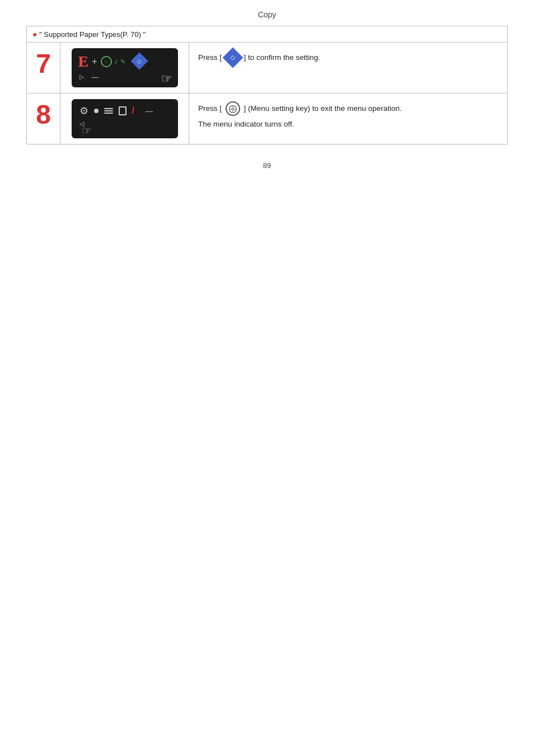  I want to click on step-8-number: 8, so click(44, 119).